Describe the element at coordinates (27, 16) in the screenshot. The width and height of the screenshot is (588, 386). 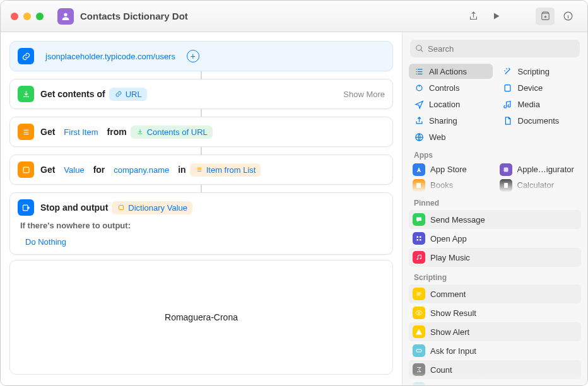
I see `minimize-button` at that location.